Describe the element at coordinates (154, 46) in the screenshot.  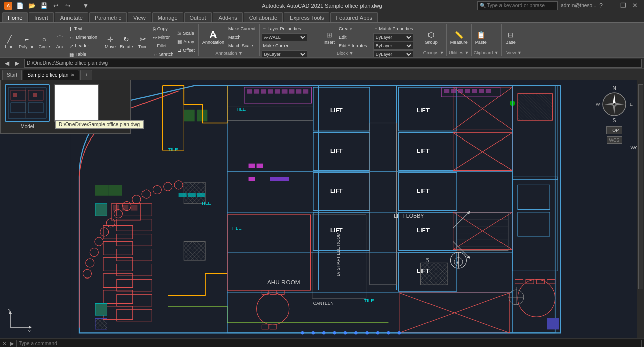
I see `fillet-icon: ⌐` at that location.